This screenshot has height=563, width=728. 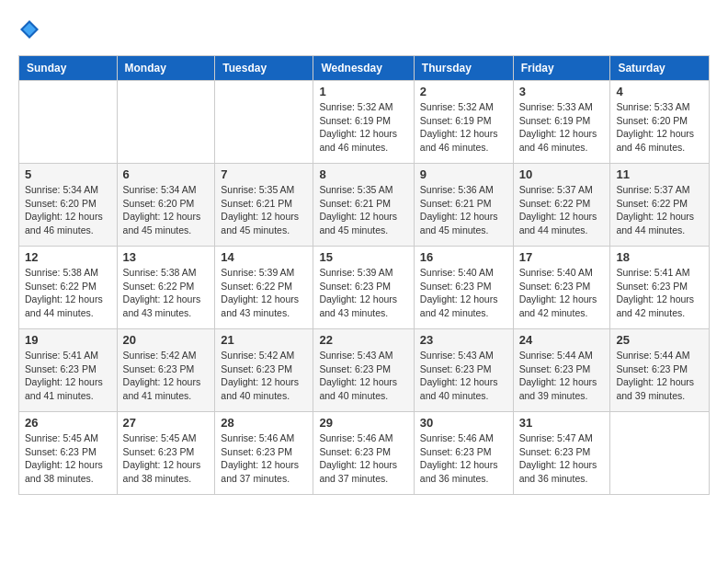 I want to click on weekday-header-wednesday: Wednesday, so click(x=364, y=68).